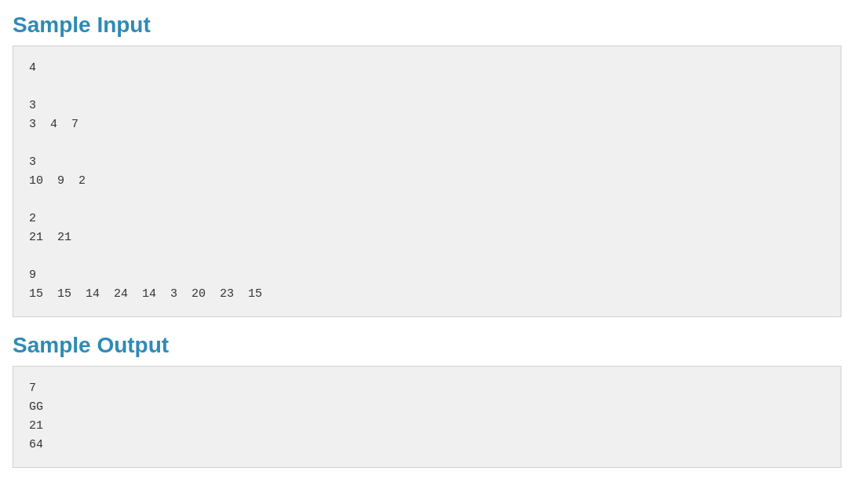 Image resolution: width=854 pixels, height=504 pixels. What do you see at coordinates (427, 345) in the screenshot?
I see `sample-output-title: Sample Output` at bounding box center [427, 345].